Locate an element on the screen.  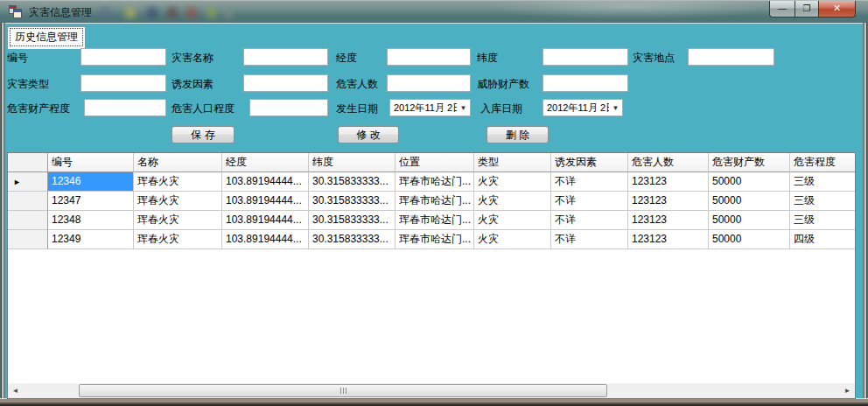
threatened-property-input is located at coordinates (585, 83).